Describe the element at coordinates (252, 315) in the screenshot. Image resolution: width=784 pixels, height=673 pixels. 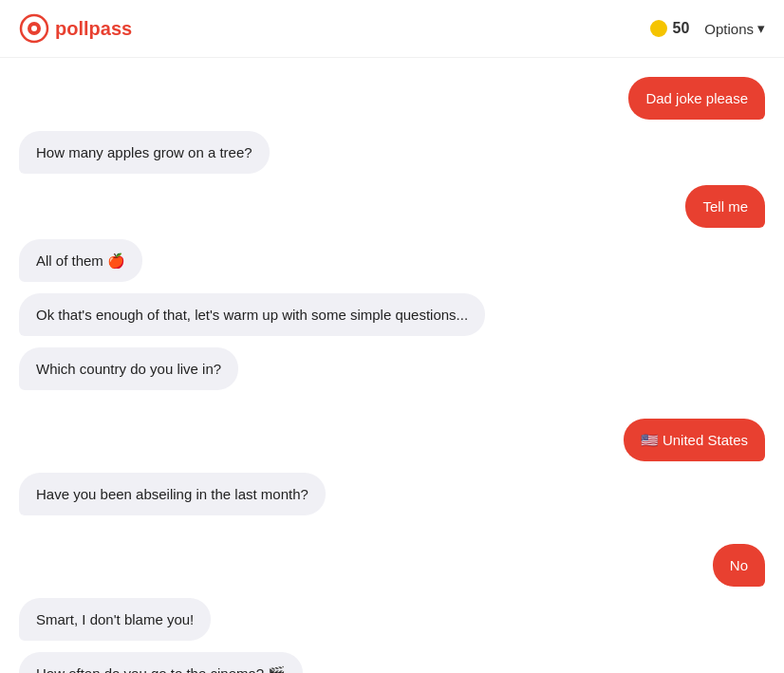
I see `bot-bubble: Ok that's enough of that, let's warm up …` at that location.